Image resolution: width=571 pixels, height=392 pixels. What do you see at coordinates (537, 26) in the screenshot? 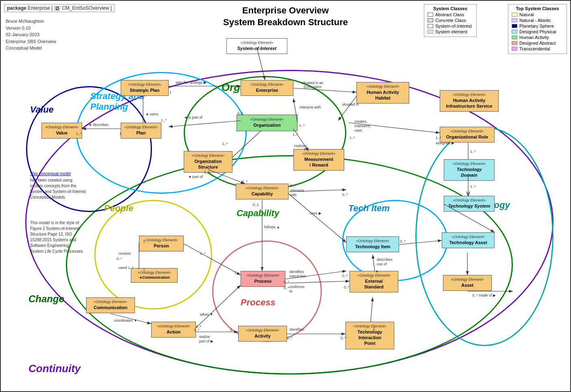
I see `legend-planetary: Planetary Sphere` at bounding box center [537, 26].